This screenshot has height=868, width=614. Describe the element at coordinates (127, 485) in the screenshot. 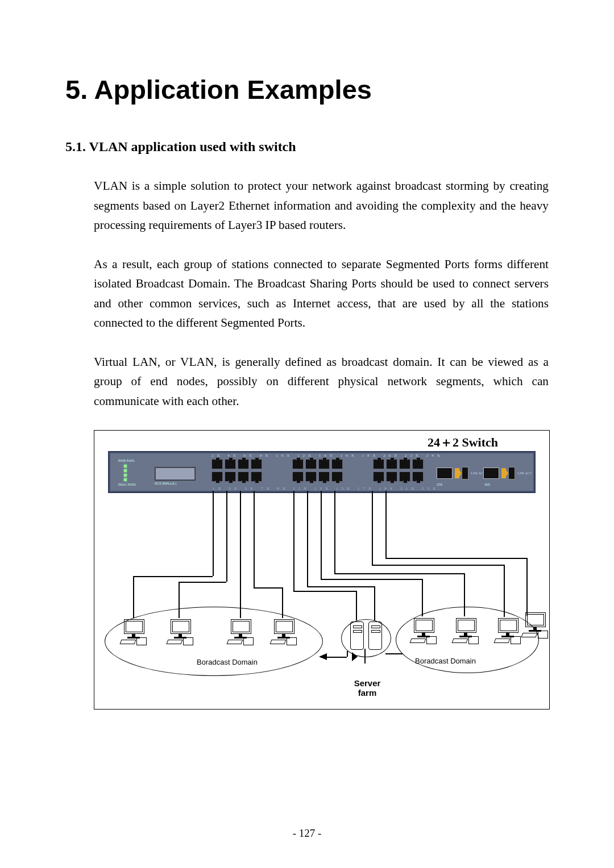

I see `diag-leds-label: DIAG FAN2` at that location.